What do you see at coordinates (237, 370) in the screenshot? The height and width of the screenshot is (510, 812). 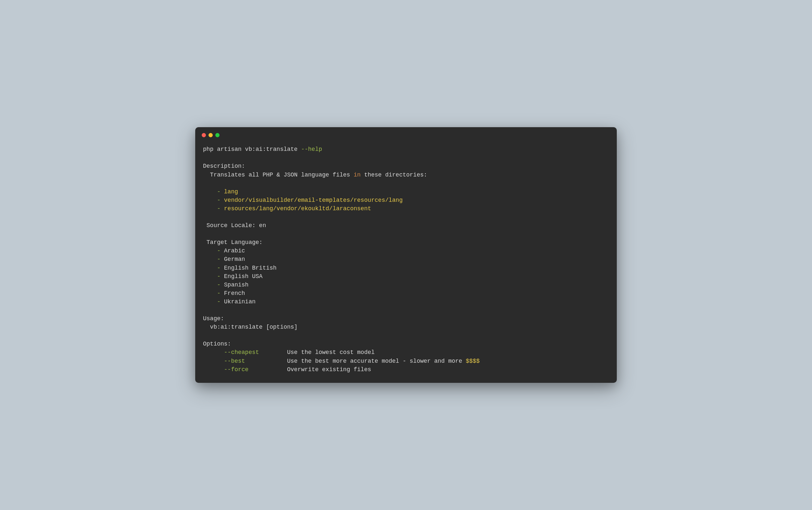 I see `option-flag: --force` at bounding box center [237, 370].